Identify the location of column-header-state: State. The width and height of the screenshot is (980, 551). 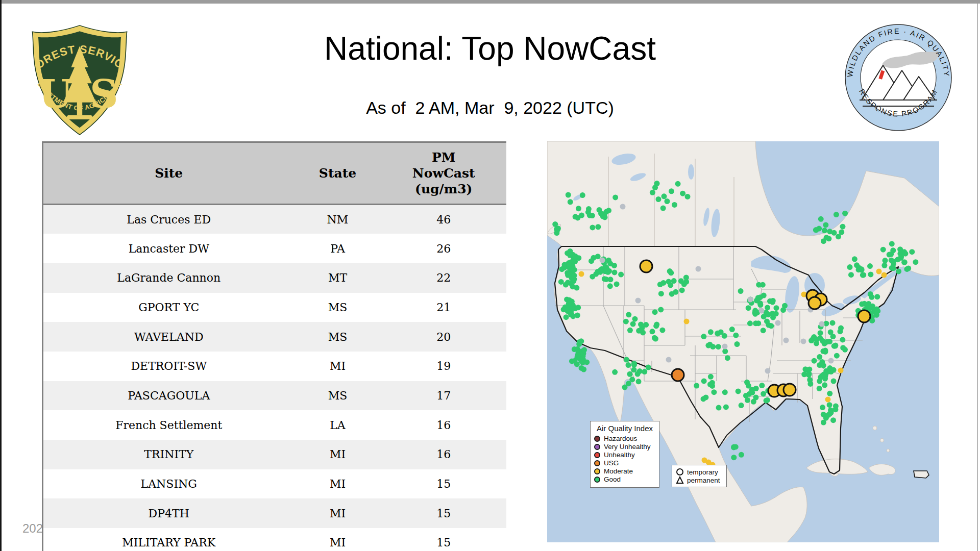
(338, 173).